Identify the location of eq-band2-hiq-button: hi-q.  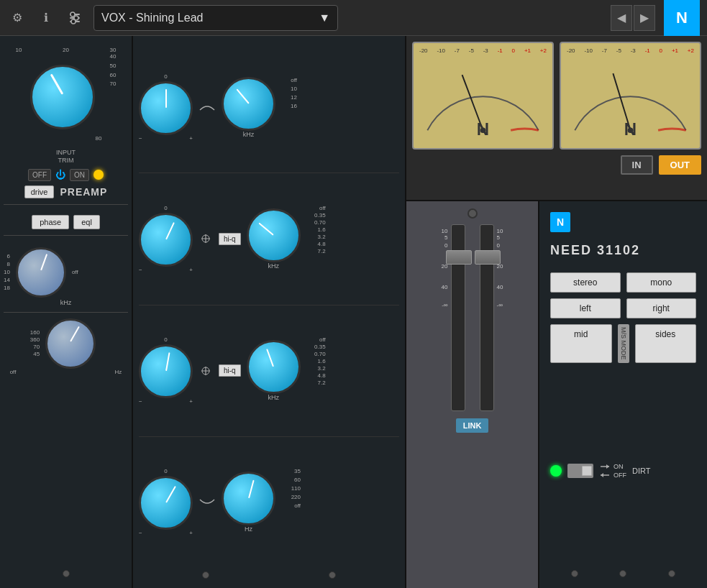
(230, 239).